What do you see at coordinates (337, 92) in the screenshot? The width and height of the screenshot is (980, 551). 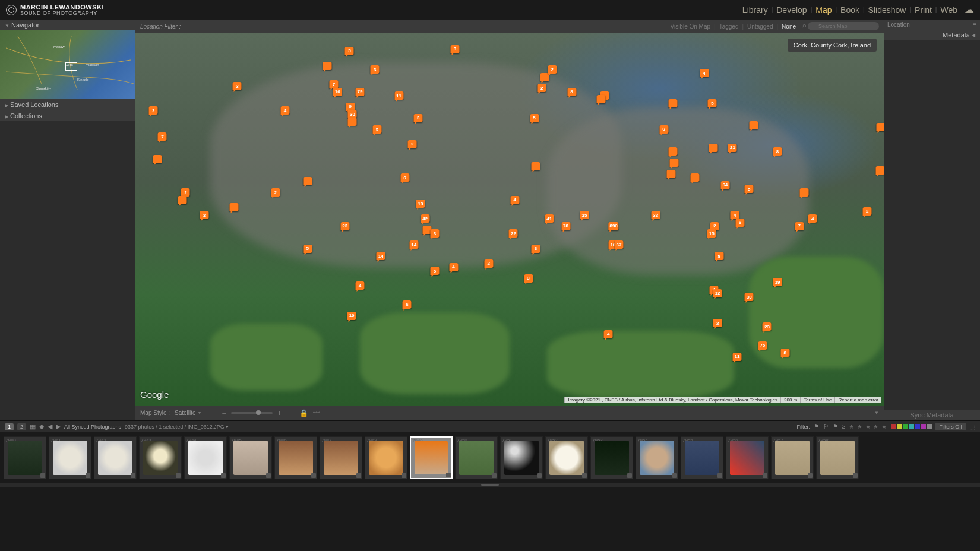 I see `map-marker: 16` at bounding box center [337, 92].